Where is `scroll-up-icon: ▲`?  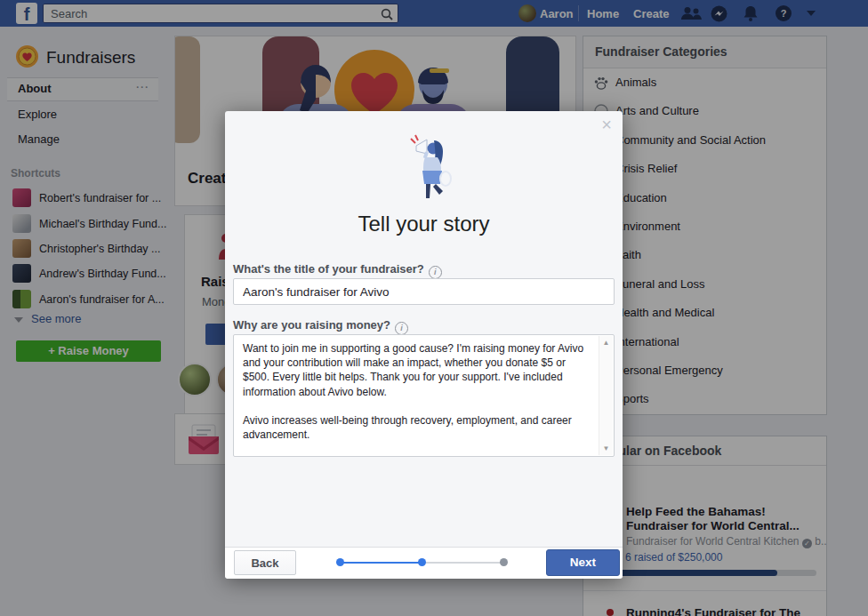
scroll-up-icon: ▲ is located at coordinates (607, 343).